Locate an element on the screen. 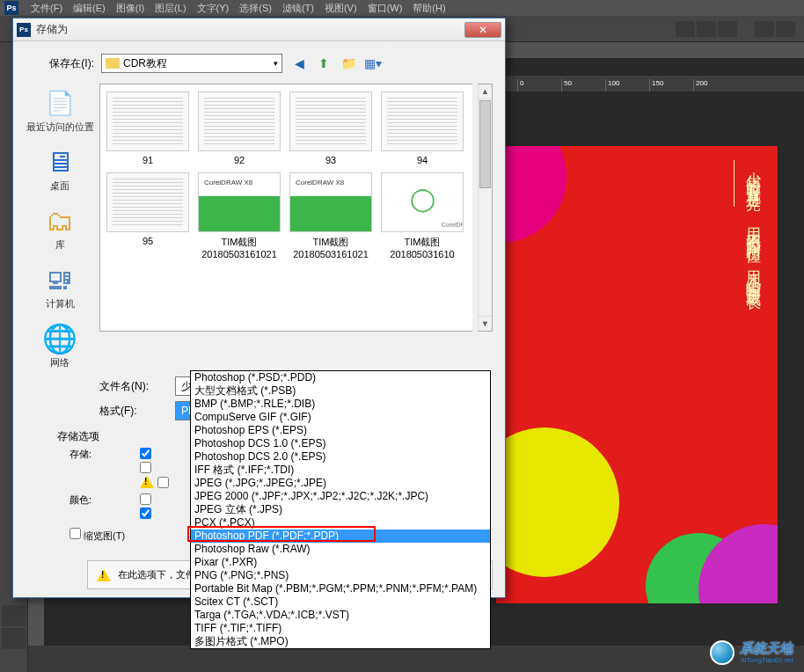 This screenshot has height=672, width=804. format-option: PCX (*.PCX) is located at coordinates (340, 522).